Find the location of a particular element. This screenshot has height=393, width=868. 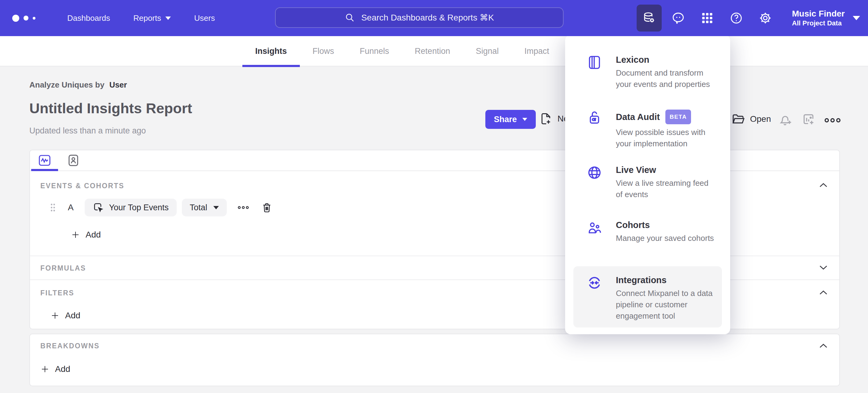

menu-item-title: Live View is located at coordinates (636, 170).